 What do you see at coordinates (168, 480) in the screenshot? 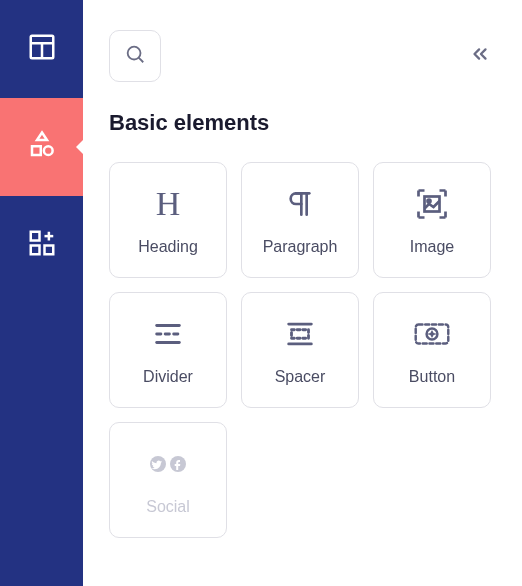
I see `tile-social: Social` at bounding box center [168, 480].